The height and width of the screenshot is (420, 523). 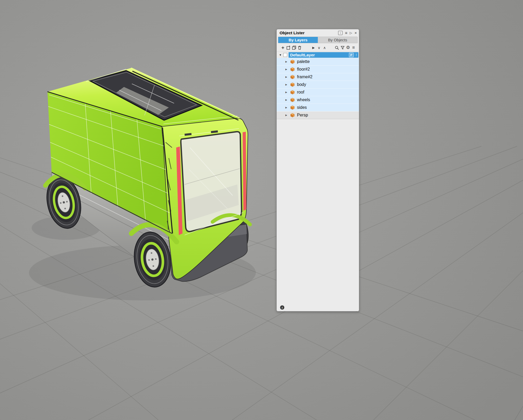 What do you see at coordinates (318, 307) in the screenshot?
I see `panel-statusbar: i` at bounding box center [318, 307].